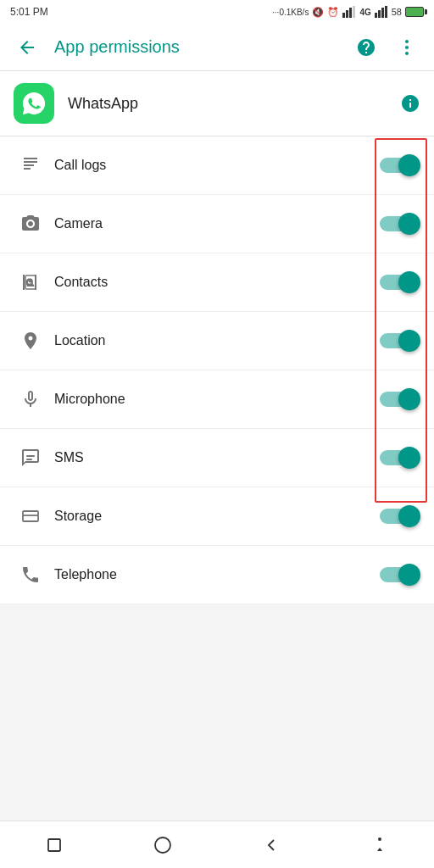  I want to click on permission-item-storage: Storage, so click(217, 517).